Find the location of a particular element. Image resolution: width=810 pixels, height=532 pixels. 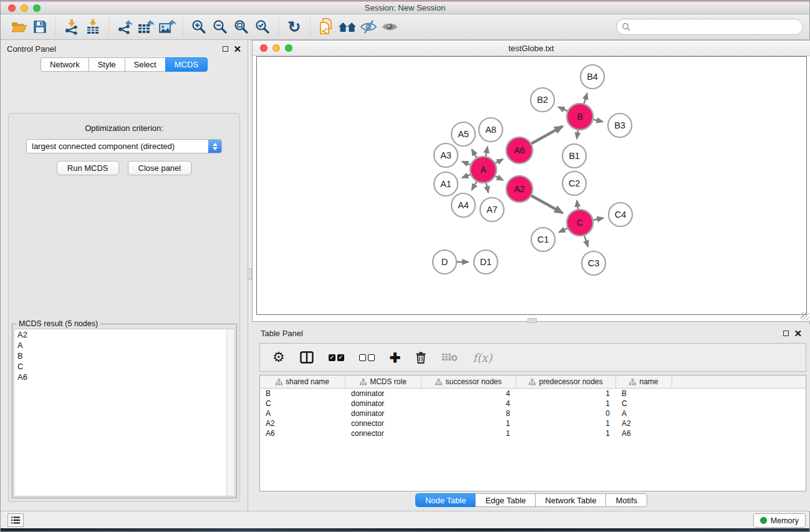

node-B2: B2 is located at coordinates (542, 100).